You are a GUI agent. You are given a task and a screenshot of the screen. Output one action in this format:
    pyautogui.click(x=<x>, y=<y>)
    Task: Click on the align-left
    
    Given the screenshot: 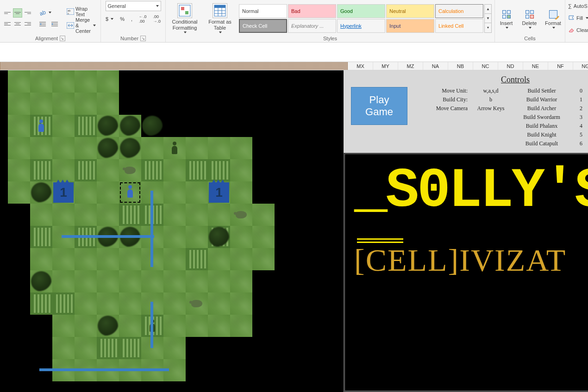 What is the action you would take?
    pyautogui.click(x=7, y=24)
    